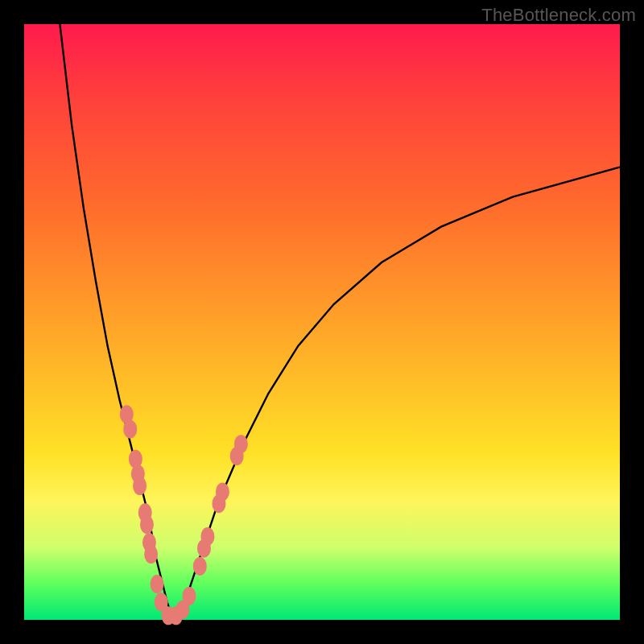 The height and width of the screenshot is (644, 644). What do you see at coordinates (559, 15) in the screenshot?
I see `watermark-text: TheBottleneck.com` at bounding box center [559, 15].